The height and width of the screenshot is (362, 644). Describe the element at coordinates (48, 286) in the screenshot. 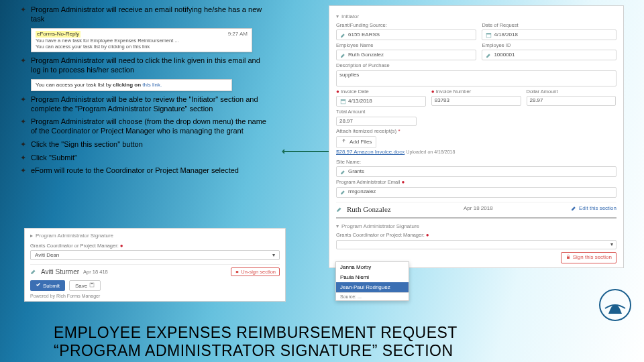

I see `submit-button: Submit` at that location.